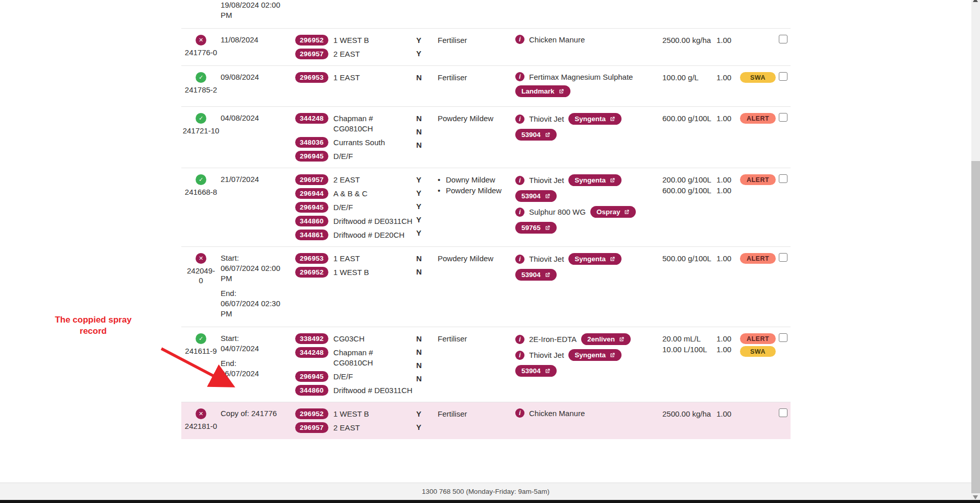  What do you see at coordinates (473, 78) in the screenshot?
I see `target-item: Fertiliser` at bounding box center [473, 78].